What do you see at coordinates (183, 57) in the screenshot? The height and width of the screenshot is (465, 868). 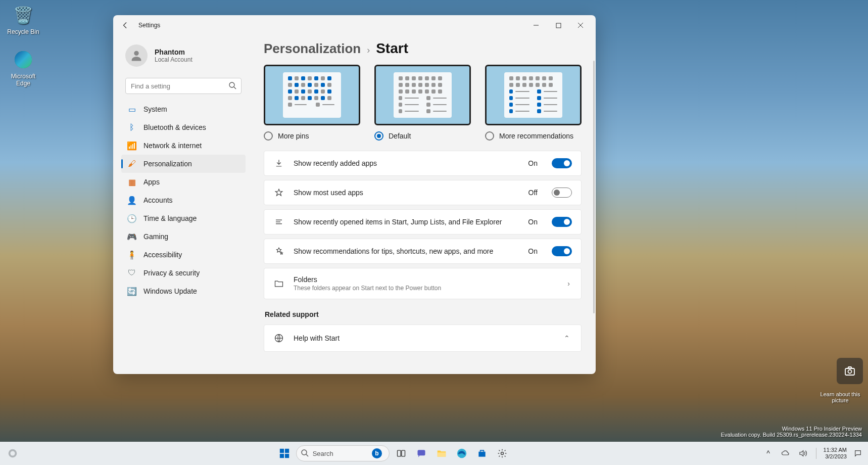 I see `profile-block: Phantom Local Account` at bounding box center [183, 57].